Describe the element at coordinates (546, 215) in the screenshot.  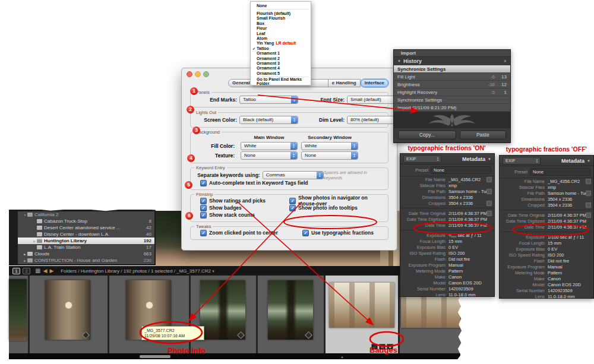
I see `metadata-row: Date Time Original 2/11/09 4:36:37 PM` at that location.